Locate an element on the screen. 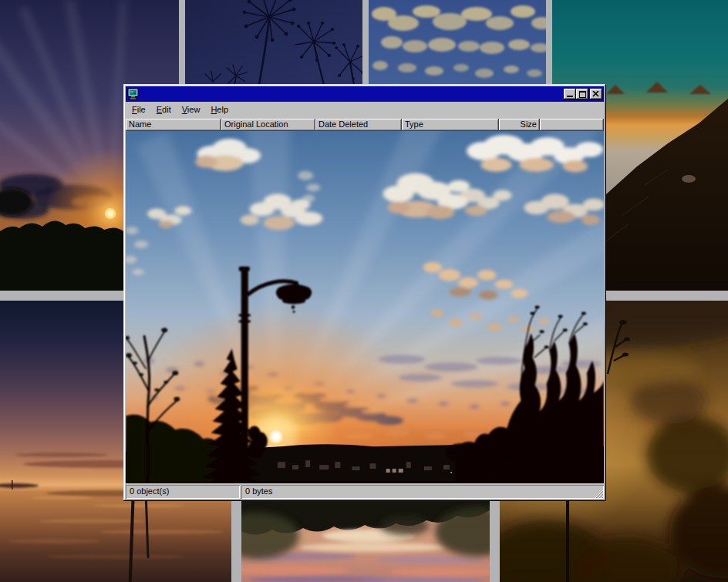  column-header-original-location: Original Location is located at coordinates (268, 125).